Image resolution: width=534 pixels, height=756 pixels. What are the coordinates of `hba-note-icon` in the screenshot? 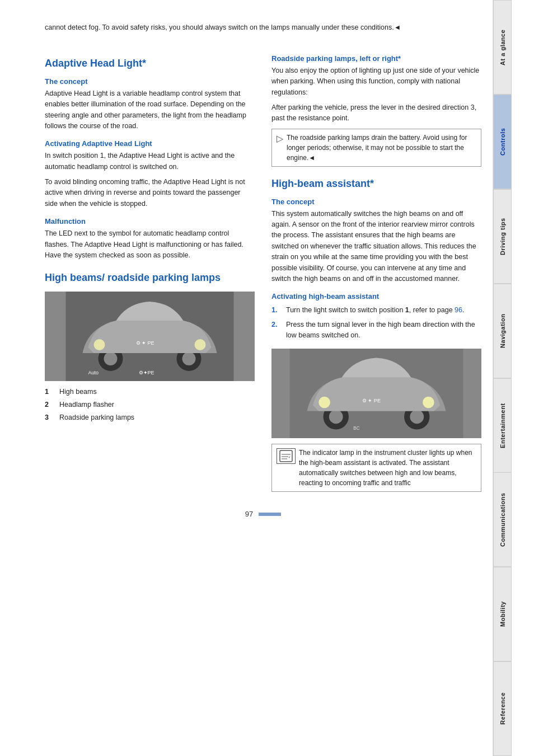 It's located at (286, 456).